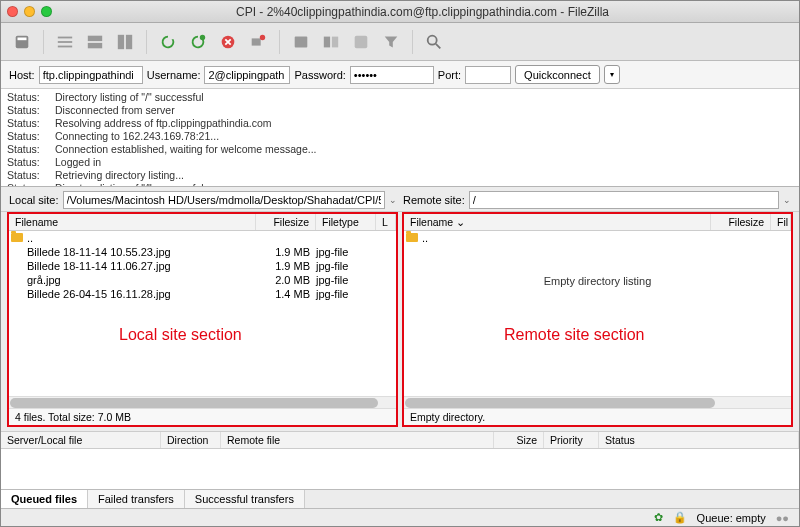  Describe the element at coordinates (741, 222) in the screenshot. I see `remote-col-filesize: Filesize` at that location.